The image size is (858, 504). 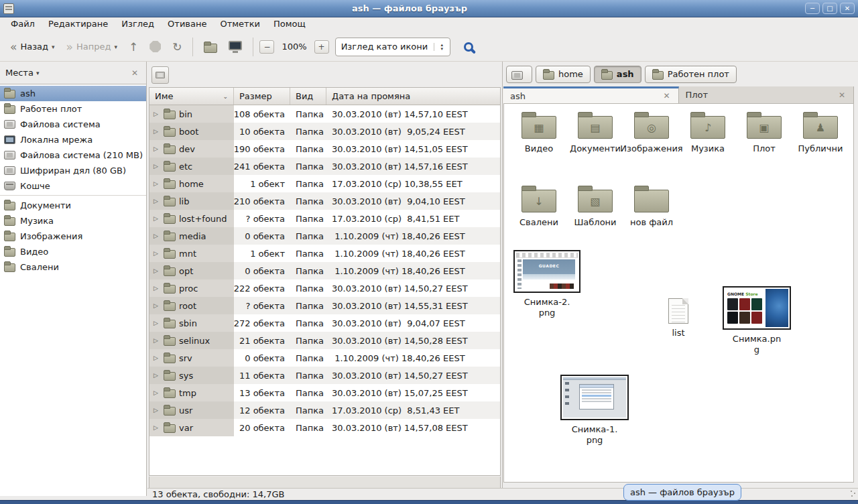 I want to click on combo-spinner-icon: ▴ ▾, so click(x=442, y=47).